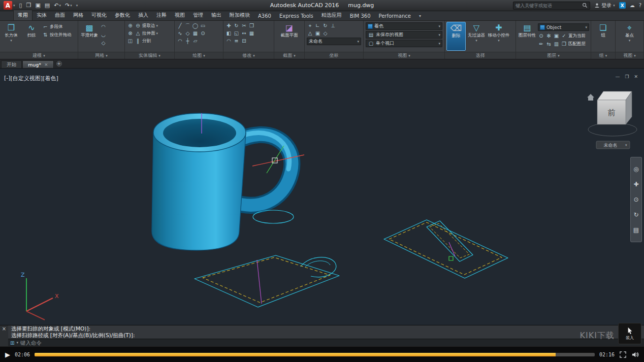 The height and width of the screenshot is (362, 644). I want to click on ribbon-tab-solid: 实体, so click(42, 15).